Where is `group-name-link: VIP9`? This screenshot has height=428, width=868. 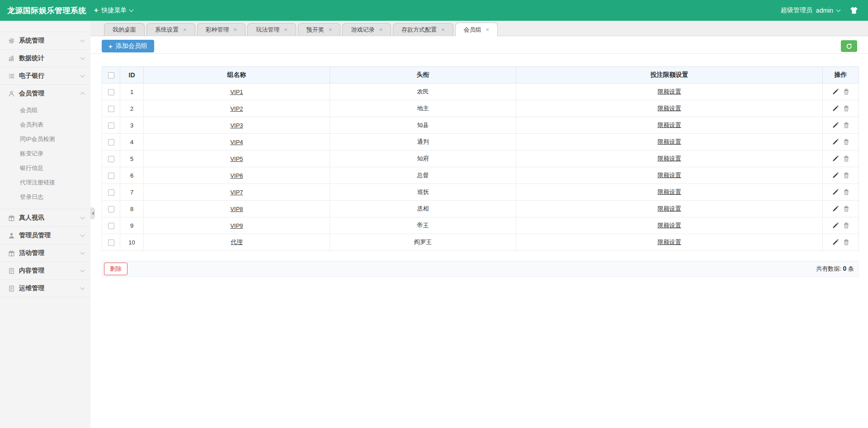
group-name-link: VIP9 is located at coordinates (236, 226).